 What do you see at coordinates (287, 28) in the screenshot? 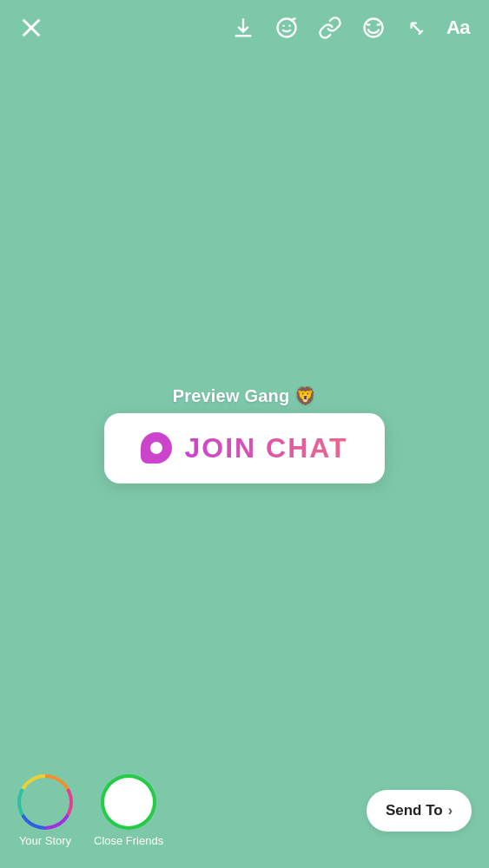
I see `sticker-button` at bounding box center [287, 28].